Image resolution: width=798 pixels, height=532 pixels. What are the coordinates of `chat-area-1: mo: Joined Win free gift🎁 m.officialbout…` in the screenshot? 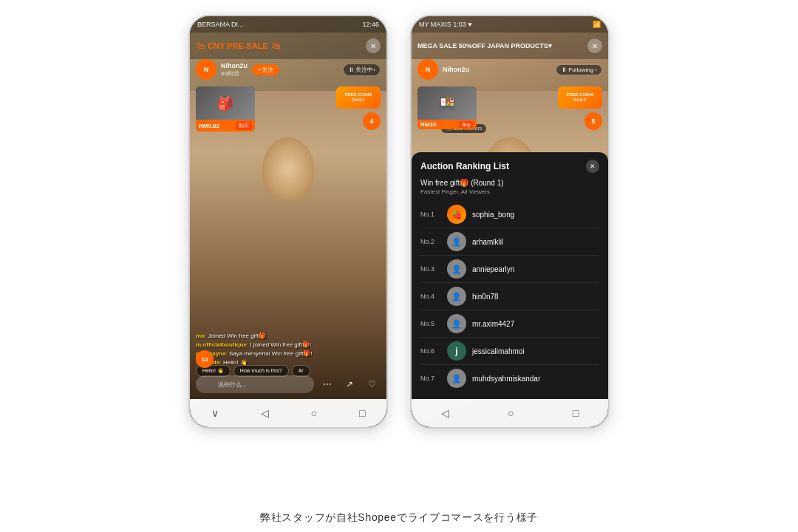 It's located at (288, 350).